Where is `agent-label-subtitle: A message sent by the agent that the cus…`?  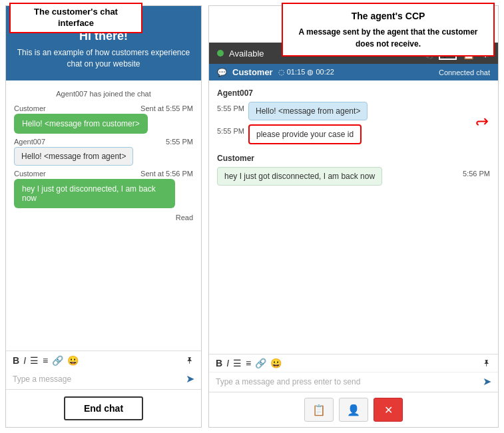
agent-label-subtitle: A message sent by the agent that the cus… is located at coordinates (388, 38).